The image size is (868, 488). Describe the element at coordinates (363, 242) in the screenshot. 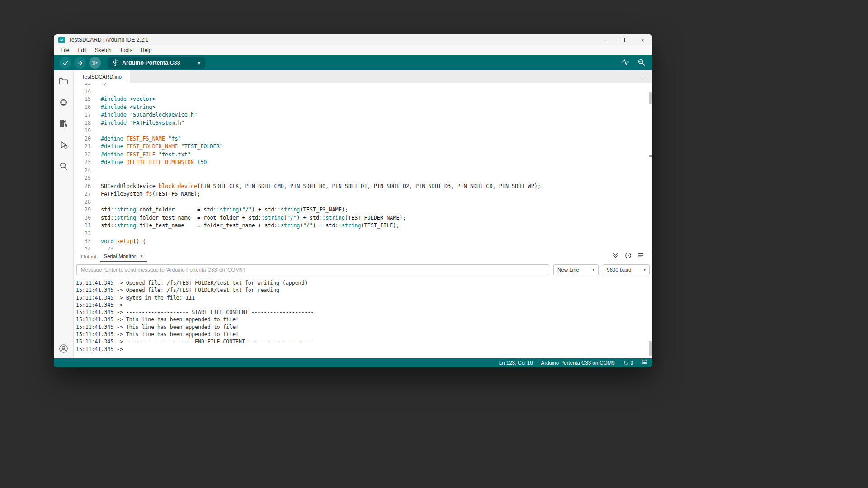

I see `code-line: 33void setup() {` at that location.